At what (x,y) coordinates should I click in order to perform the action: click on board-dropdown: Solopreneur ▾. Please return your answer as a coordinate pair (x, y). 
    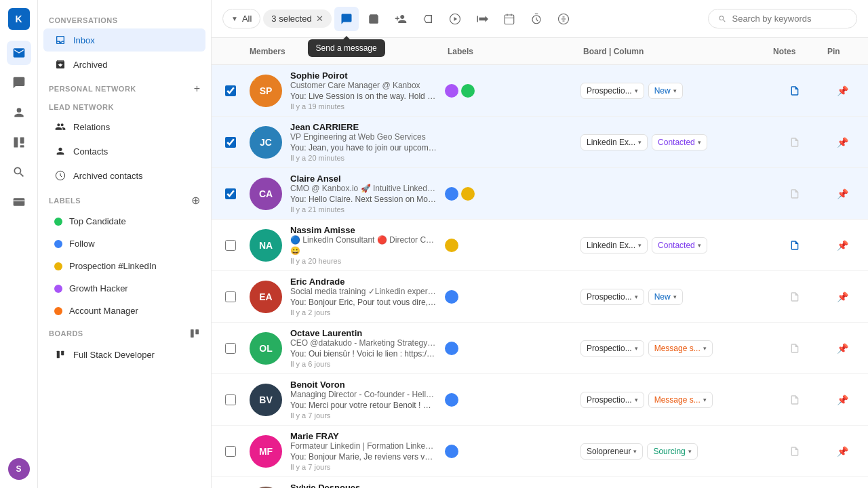
    Looking at the image, I should click on (612, 451).